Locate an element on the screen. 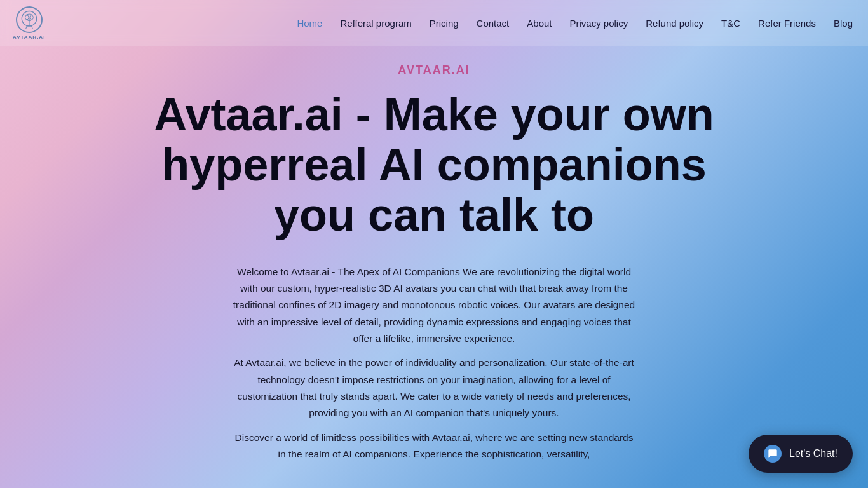 This screenshot has height=488, width=868. nav-link-home: Home is located at coordinates (309, 23).